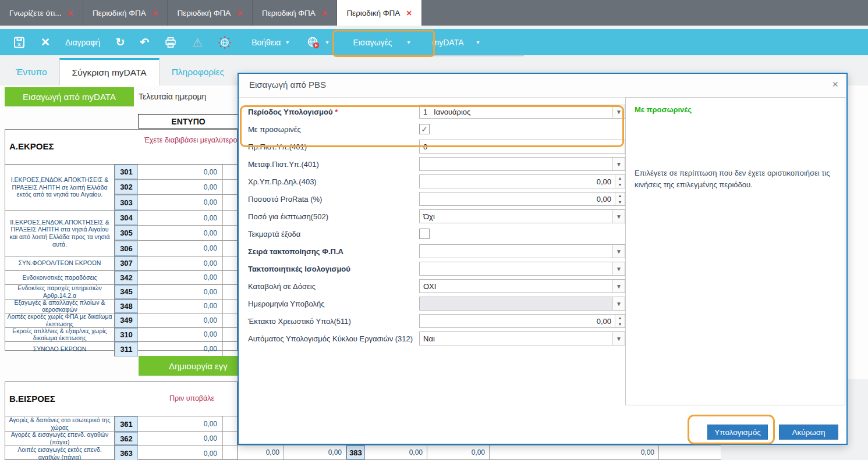 This screenshot has height=460, width=868. What do you see at coordinates (19, 44) in the screenshot?
I see `svg-text: x` at bounding box center [19, 44].